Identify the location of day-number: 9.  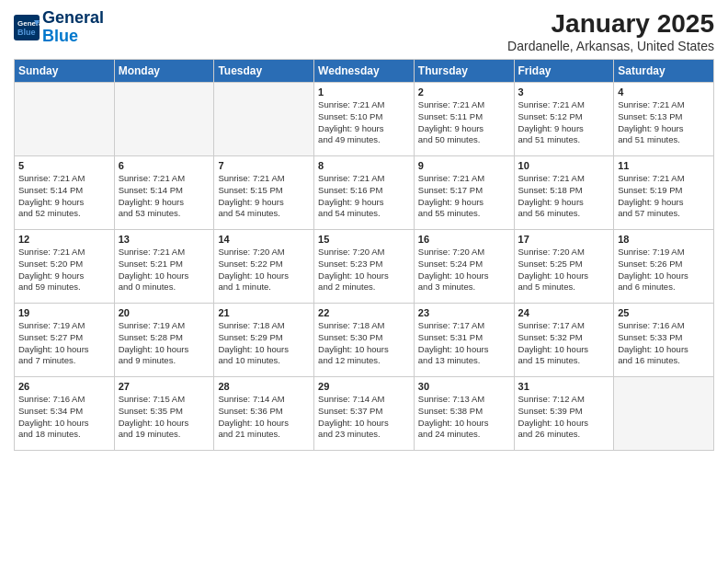
(464, 166).